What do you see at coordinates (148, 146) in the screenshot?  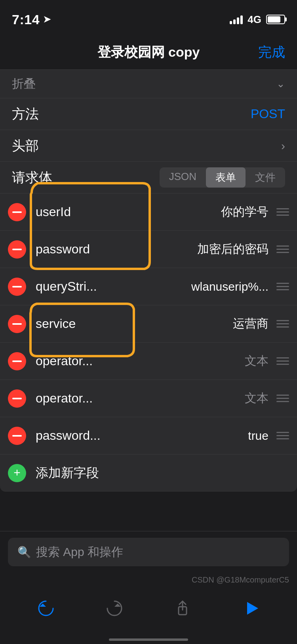 I see `header-row: 头部 ›` at bounding box center [148, 146].